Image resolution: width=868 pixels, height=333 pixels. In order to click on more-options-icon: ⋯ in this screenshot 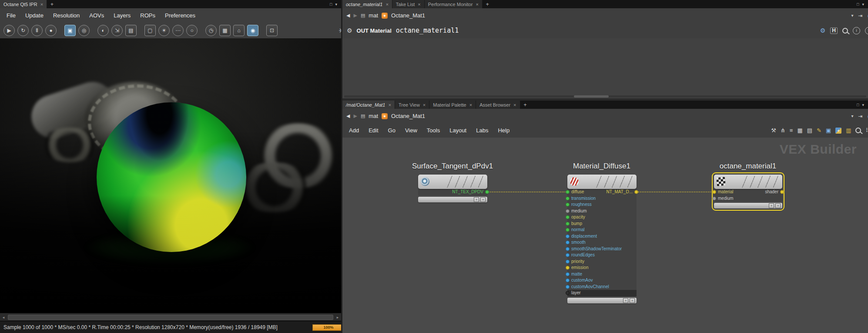, I will do `click(178, 30)`.